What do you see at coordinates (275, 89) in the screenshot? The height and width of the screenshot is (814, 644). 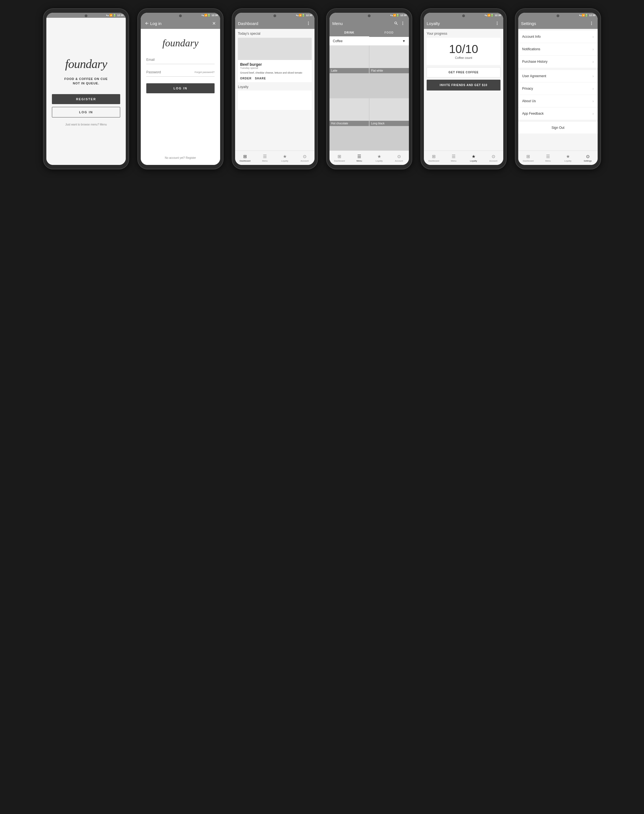 I see `phone-dashboard: ▾▴📶🔋 12:30 Dashboard Today's special Bee…` at bounding box center [275, 89].